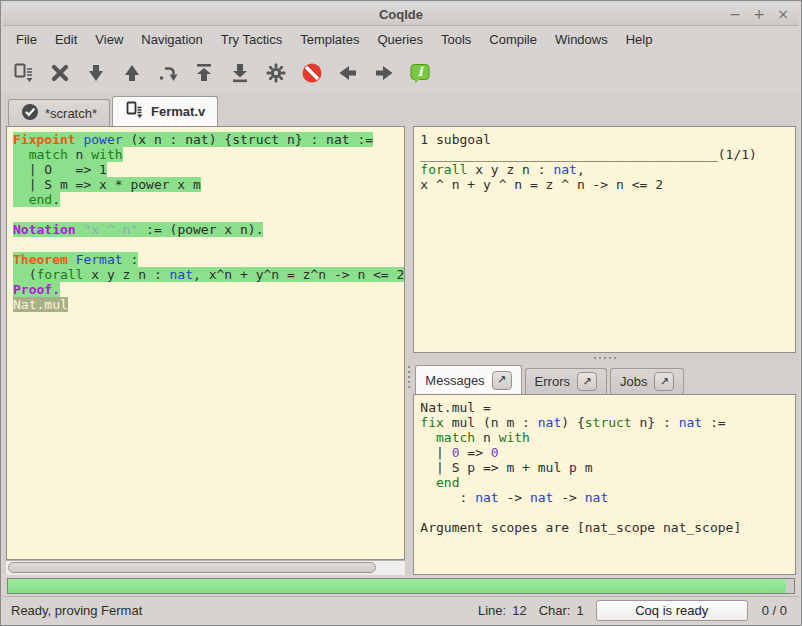  I want to click on code-line: | S m => x * power x m, so click(208, 184).